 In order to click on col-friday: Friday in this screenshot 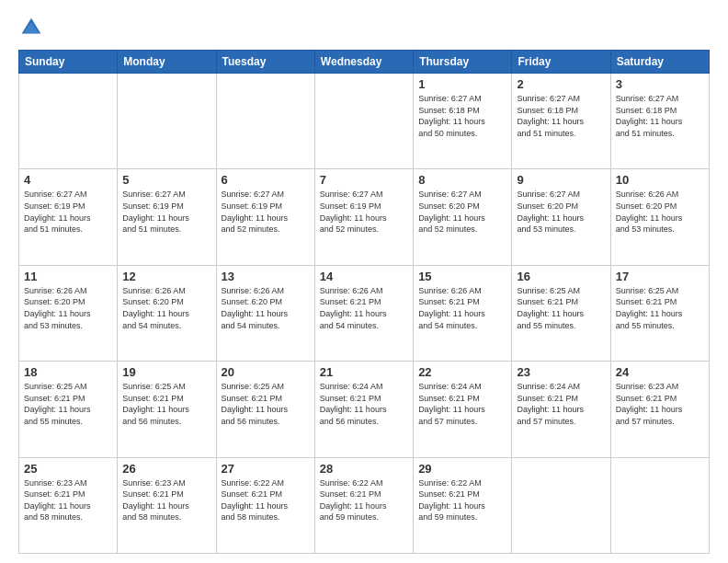, I will do `click(561, 63)`.